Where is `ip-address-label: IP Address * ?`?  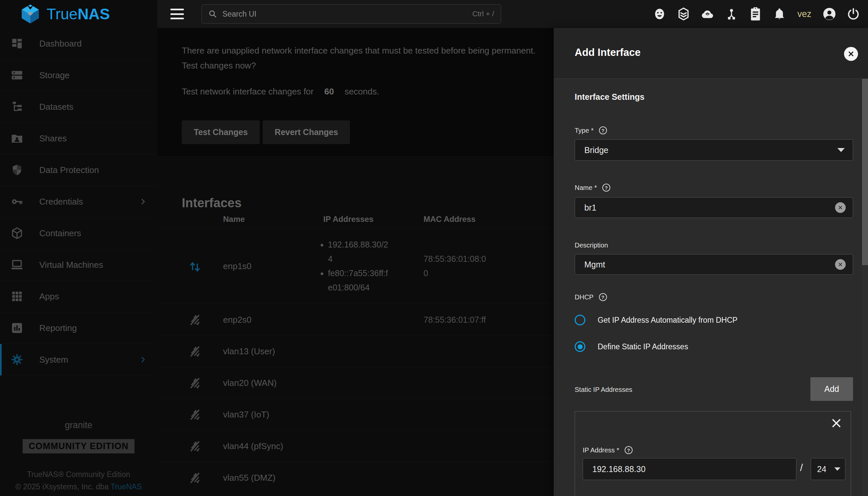
ip-address-label: IP Address * ? is located at coordinates (608, 450).